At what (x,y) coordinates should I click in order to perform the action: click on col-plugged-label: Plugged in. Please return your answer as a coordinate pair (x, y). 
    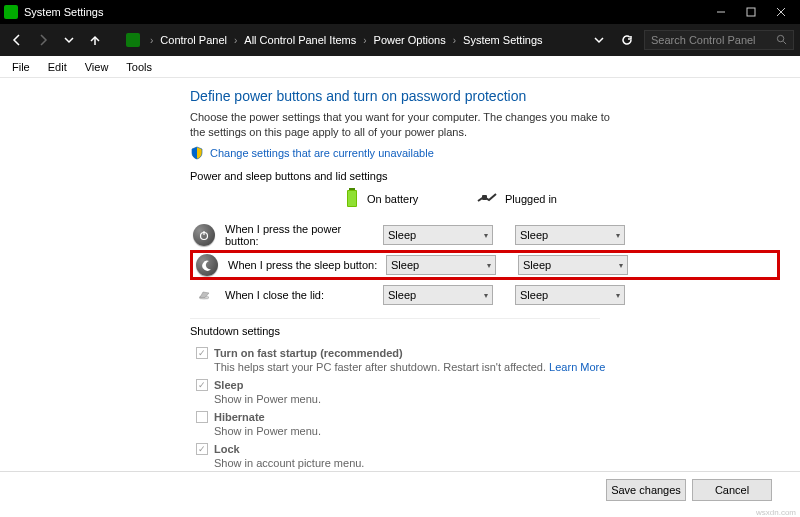
    Looking at the image, I should click on (531, 199).